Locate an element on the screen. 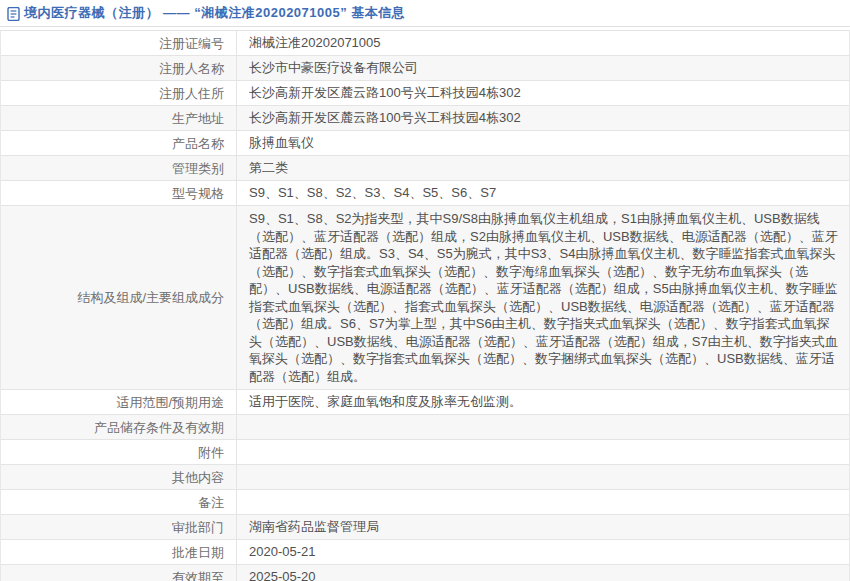 The width and height of the screenshot is (850, 581). row-value: 湘械注准20202071005 is located at coordinates (543, 43).